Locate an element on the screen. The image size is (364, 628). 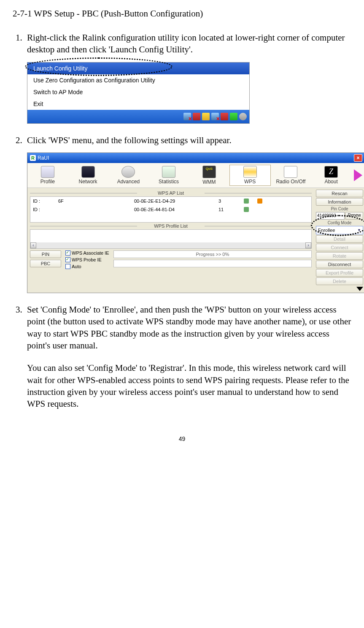
profile-list-label: WPS Profile List is located at coordinates (171, 226).